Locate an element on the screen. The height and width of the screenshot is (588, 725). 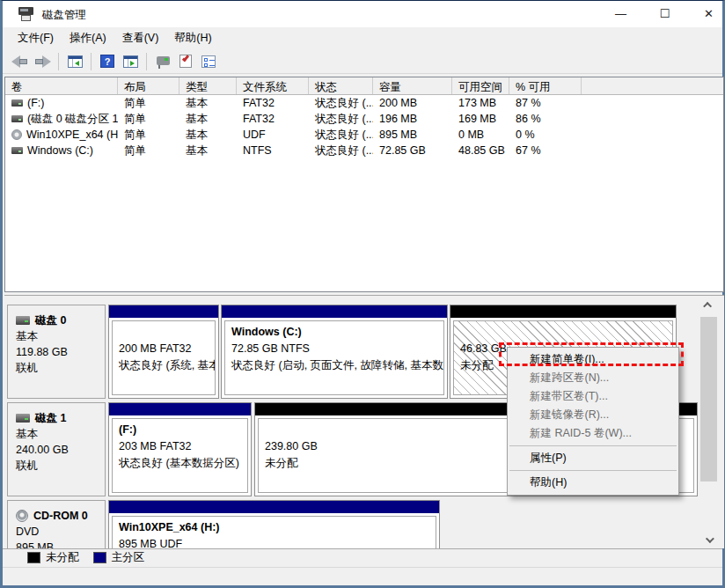
column-header-volume: 卷 is located at coordinates (62, 86).